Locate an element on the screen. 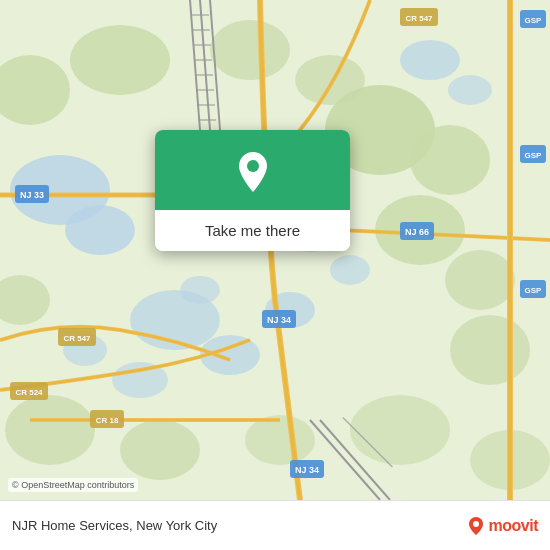 This screenshot has width=550, height=550. svg-text: CR 18 is located at coordinates (108, 420).